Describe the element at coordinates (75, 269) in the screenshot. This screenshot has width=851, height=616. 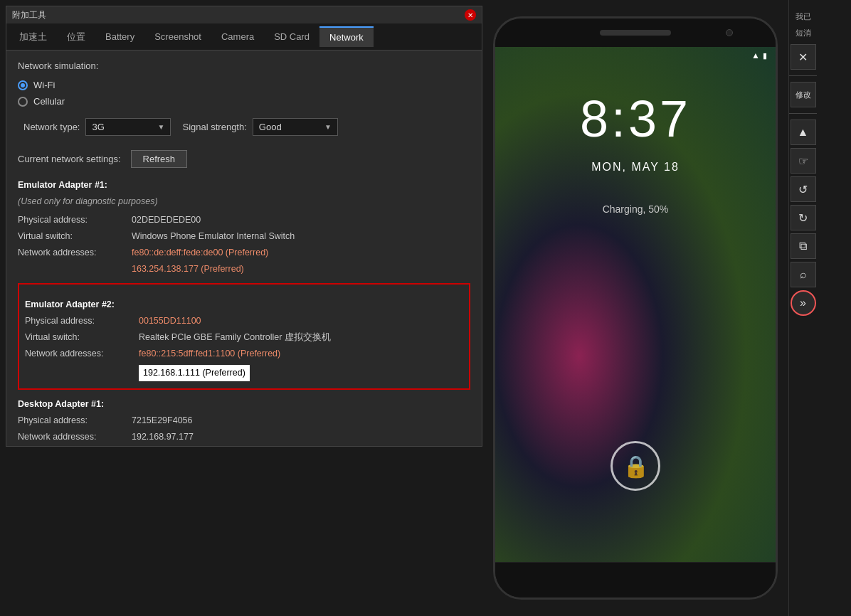
I see `adapter-1-addr-label2` at that location.